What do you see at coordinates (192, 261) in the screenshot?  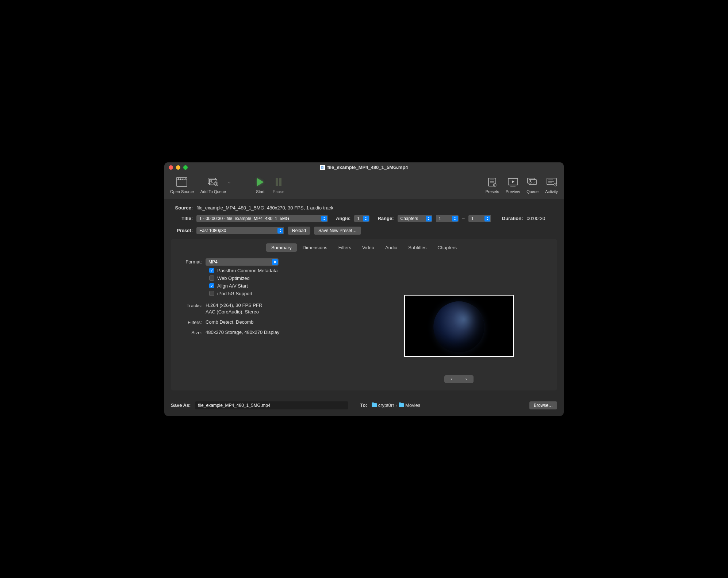 I see `format-label: Format:` at bounding box center [192, 261].